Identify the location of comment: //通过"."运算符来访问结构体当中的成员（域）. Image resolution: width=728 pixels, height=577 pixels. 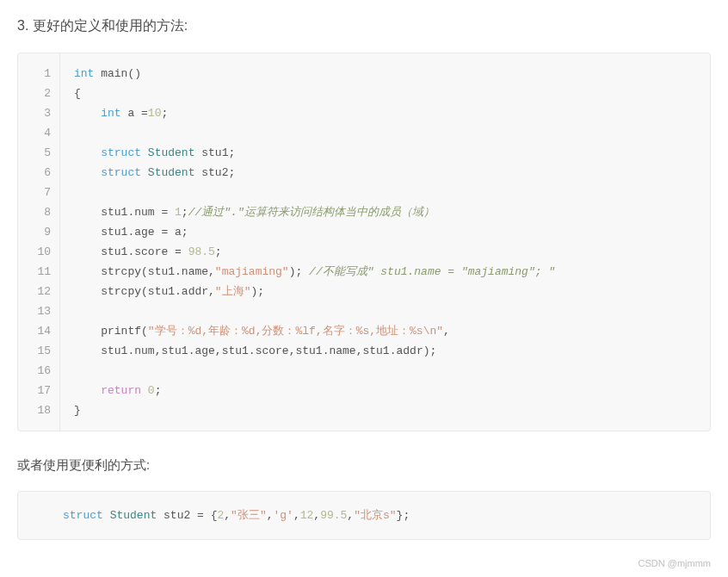
(312, 212).